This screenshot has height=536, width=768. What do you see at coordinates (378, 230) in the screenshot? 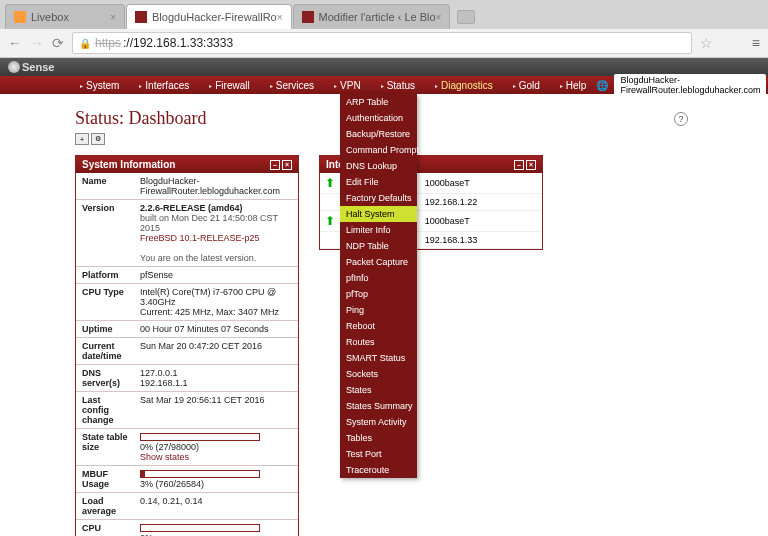
I see `menu-item-limiter-info: Limiter Info` at bounding box center [378, 230].